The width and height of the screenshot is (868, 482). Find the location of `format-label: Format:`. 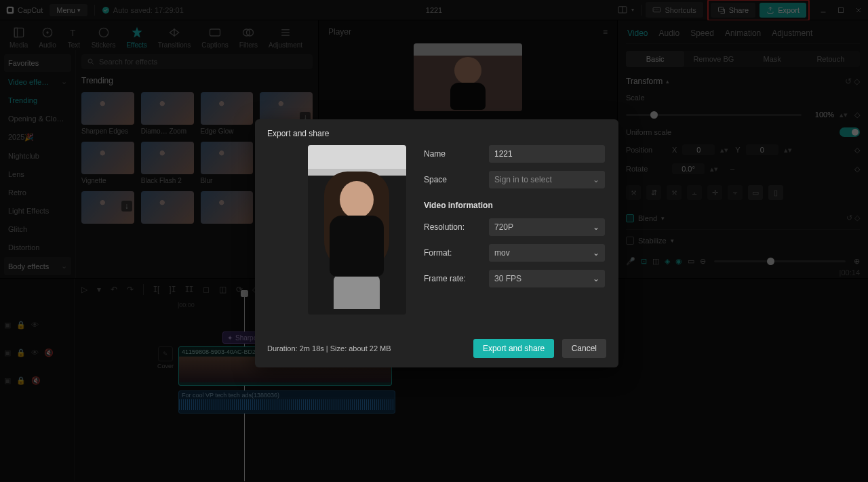

format-label: Format: is located at coordinates (452, 253).